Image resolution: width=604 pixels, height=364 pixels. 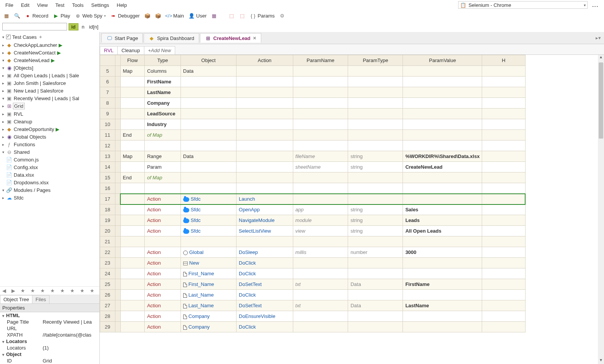 What do you see at coordinates (313, 178) in the screenshot?
I see `grid-row: 15Endof Map` at bounding box center [313, 178].